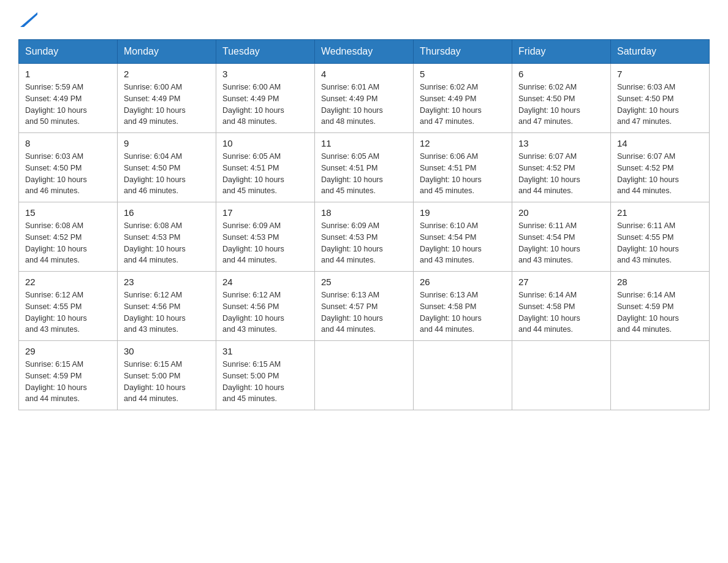 This screenshot has height=563, width=728. What do you see at coordinates (561, 212) in the screenshot?
I see `day-number: 20` at bounding box center [561, 212].